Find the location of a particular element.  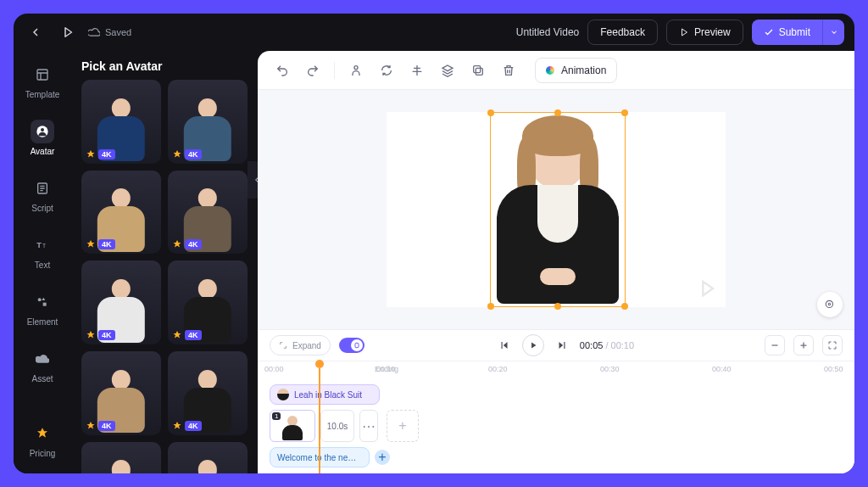

topbar: Saved Untitled Video Feedback Preview Su… is located at coordinates (434, 32).